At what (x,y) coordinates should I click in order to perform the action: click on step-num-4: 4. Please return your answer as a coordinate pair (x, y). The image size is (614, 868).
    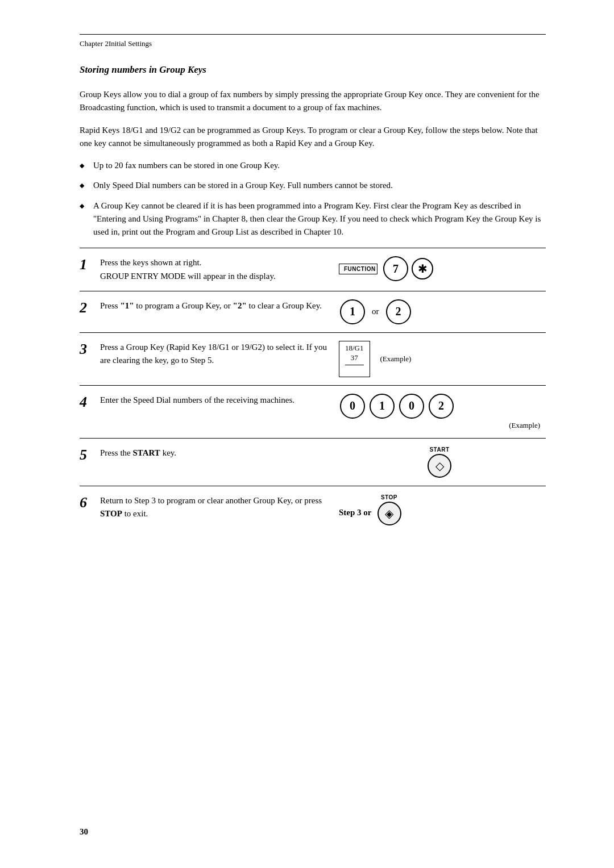
    Looking at the image, I should click on (90, 411).